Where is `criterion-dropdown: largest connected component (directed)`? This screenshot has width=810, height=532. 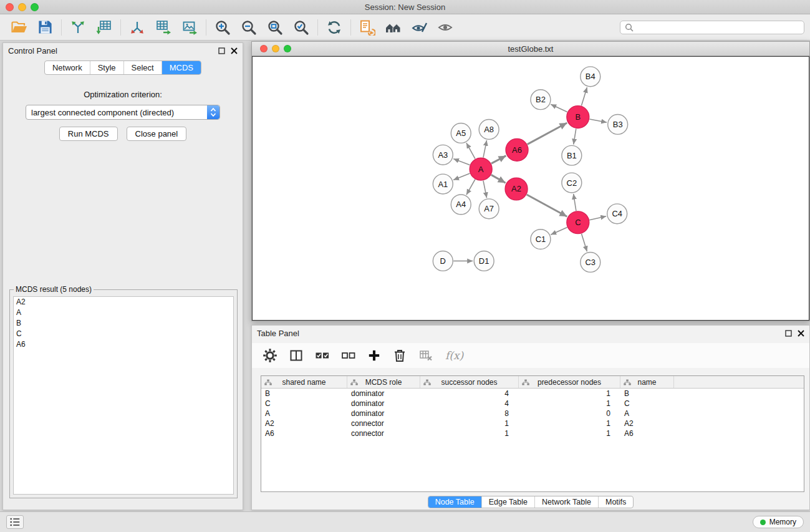
criterion-dropdown: largest connected component (directed) is located at coordinates (123, 112).